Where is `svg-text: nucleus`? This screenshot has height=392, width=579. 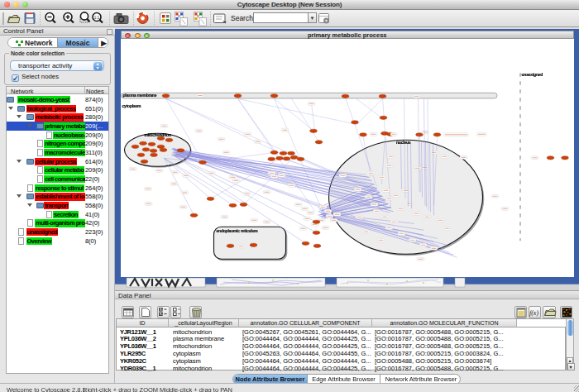
svg-text: nucleus is located at coordinates (404, 141).